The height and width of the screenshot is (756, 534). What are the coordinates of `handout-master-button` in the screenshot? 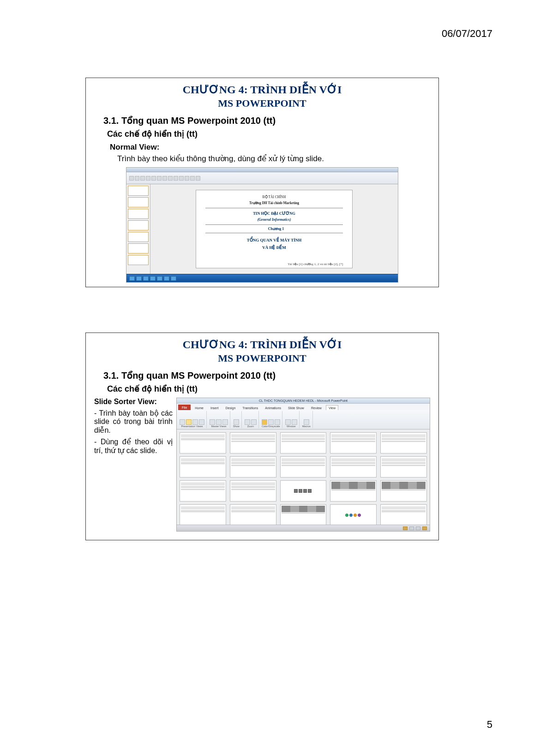 It's located at (219, 422).